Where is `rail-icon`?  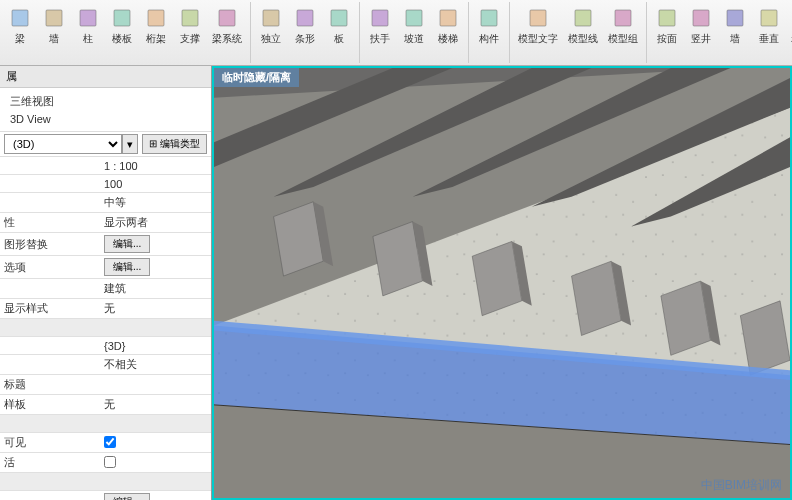 rail-icon is located at coordinates (380, 18).